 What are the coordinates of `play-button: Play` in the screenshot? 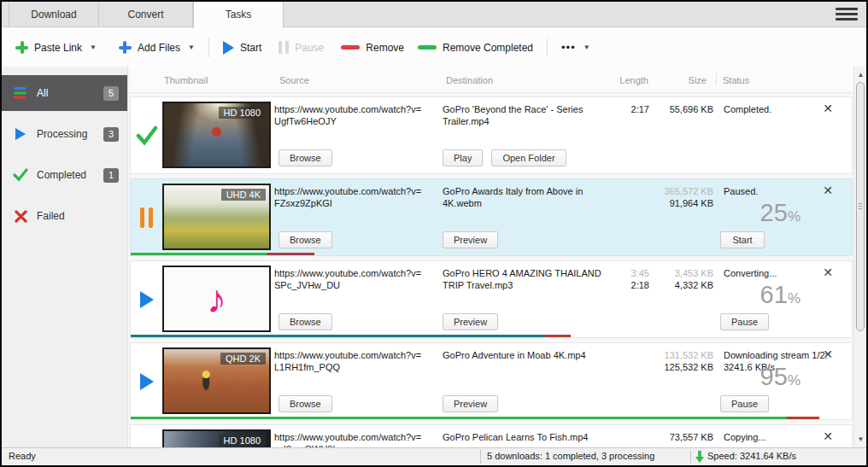 It's located at (463, 158).